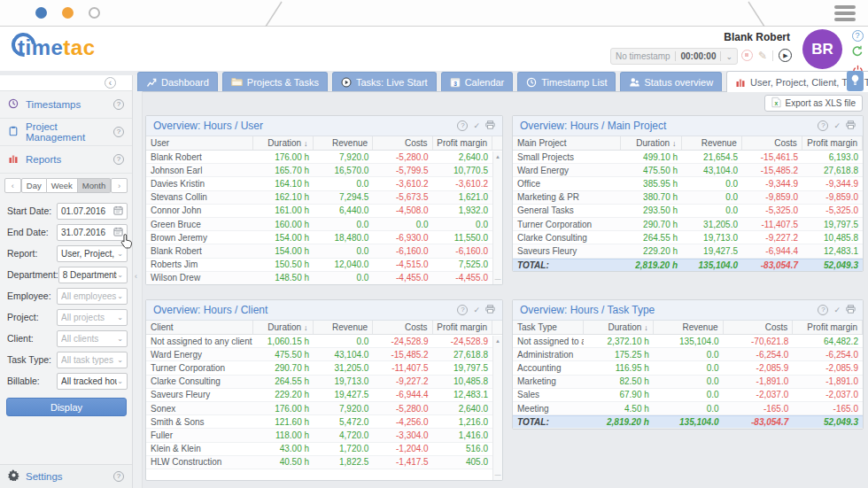 This screenshot has height=488, width=868. I want to click on table-row: Klein & Klein43.00 h1,720.0-1,204.0516.0, so click(319, 450).